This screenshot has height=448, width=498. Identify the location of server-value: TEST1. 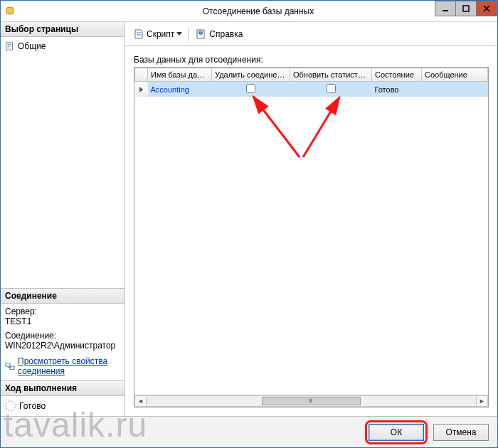
(63, 321).